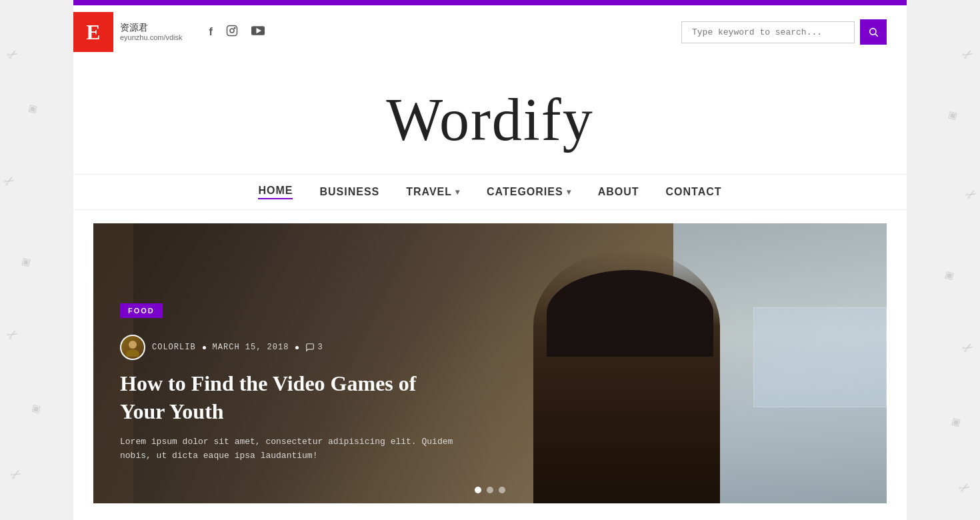  What do you see at coordinates (287, 449) in the screenshot?
I see `hero-excerpt: Lorem ipsum dolor sit amet, consectetur …` at bounding box center [287, 449].